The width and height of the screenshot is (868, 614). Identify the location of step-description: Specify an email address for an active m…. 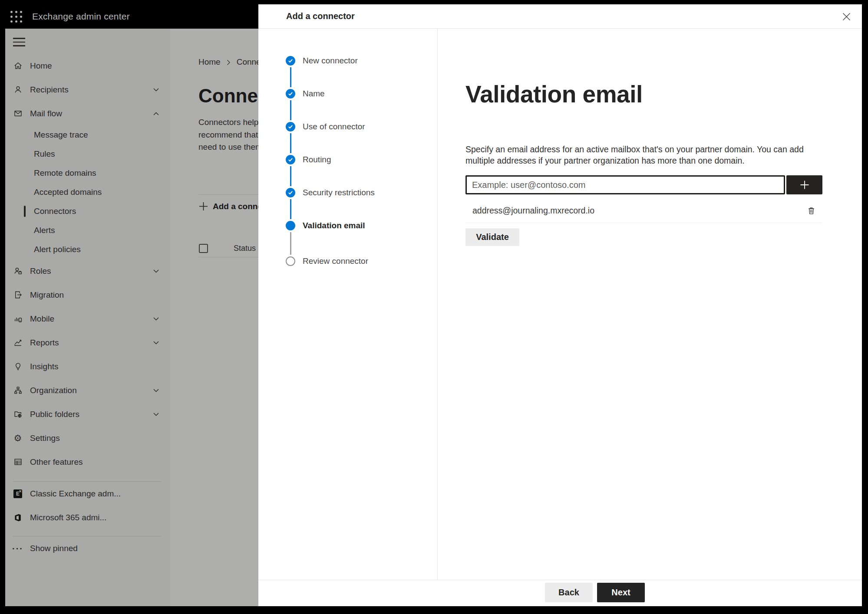
(640, 155).